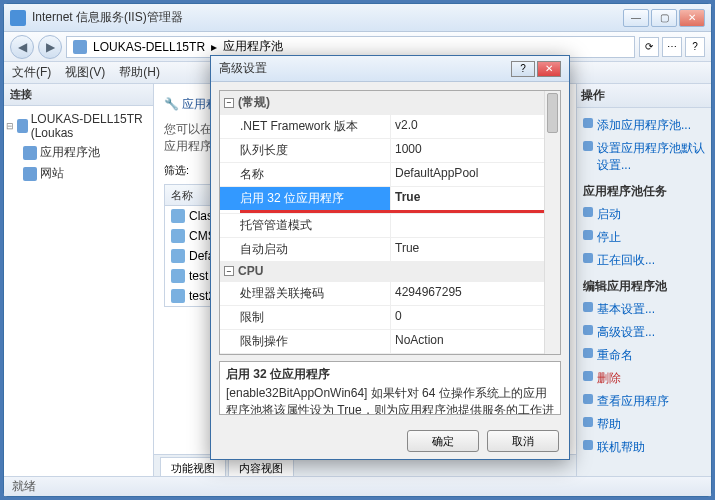  I want to click on breadcrumb-sep: ▸, so click(214, 47).